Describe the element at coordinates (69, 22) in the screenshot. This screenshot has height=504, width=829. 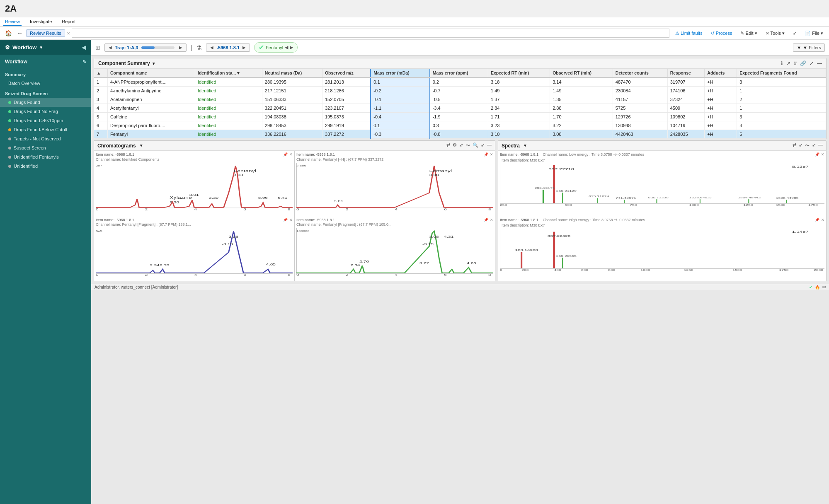
I see `menu-report: Report` at that location.